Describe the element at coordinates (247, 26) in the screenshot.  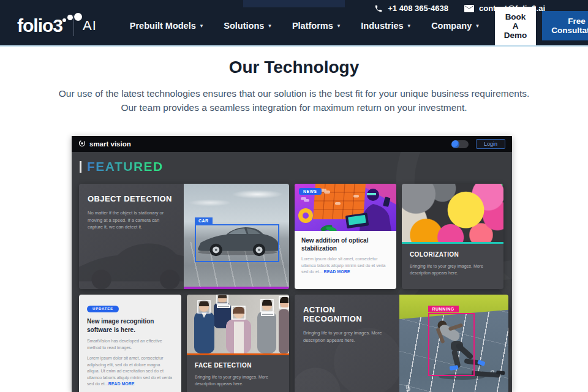
I see `nav-item-solutions: Solutions ▾` at that location.